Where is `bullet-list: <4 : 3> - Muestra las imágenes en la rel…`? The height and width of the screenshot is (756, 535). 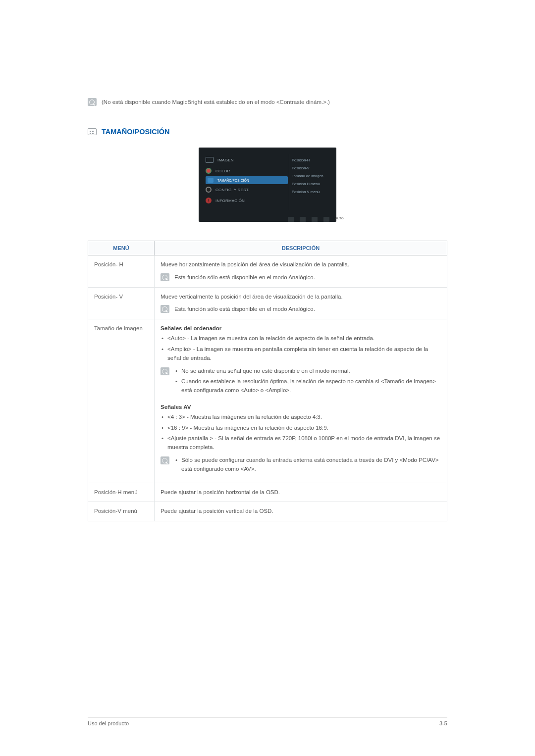
bullet-list: <4 : 3> - Muestra las imágenes en la rel… is located at coordinates (301, 433).